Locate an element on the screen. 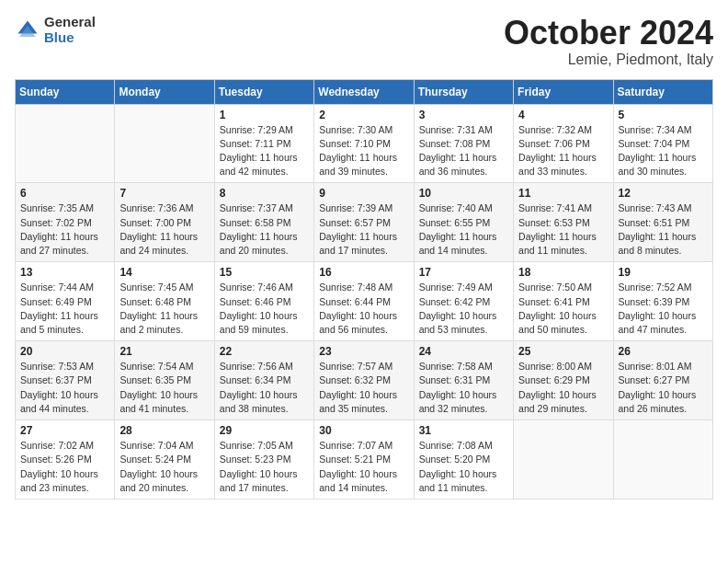 The height and width of the screenshot is (563, 728). logo: General Blue is located at coordinates (55, 29).